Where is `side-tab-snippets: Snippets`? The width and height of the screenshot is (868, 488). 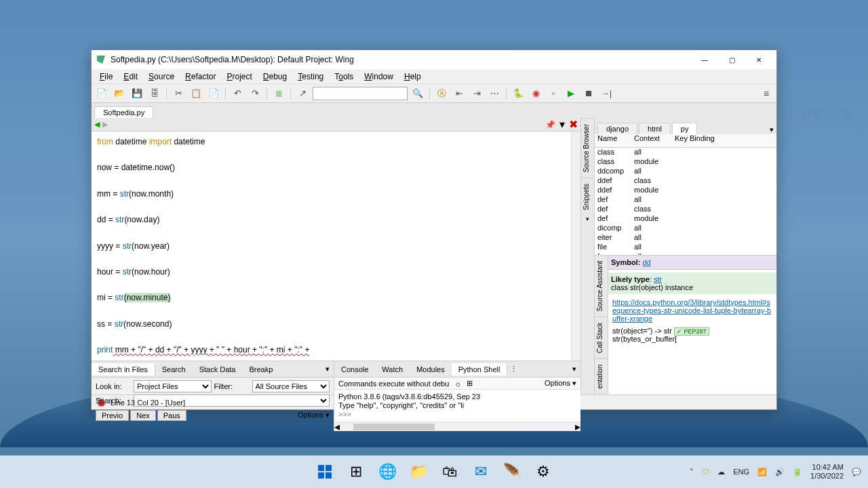
side-tab-snippets: Snippets is located at coordinates (587, 197).